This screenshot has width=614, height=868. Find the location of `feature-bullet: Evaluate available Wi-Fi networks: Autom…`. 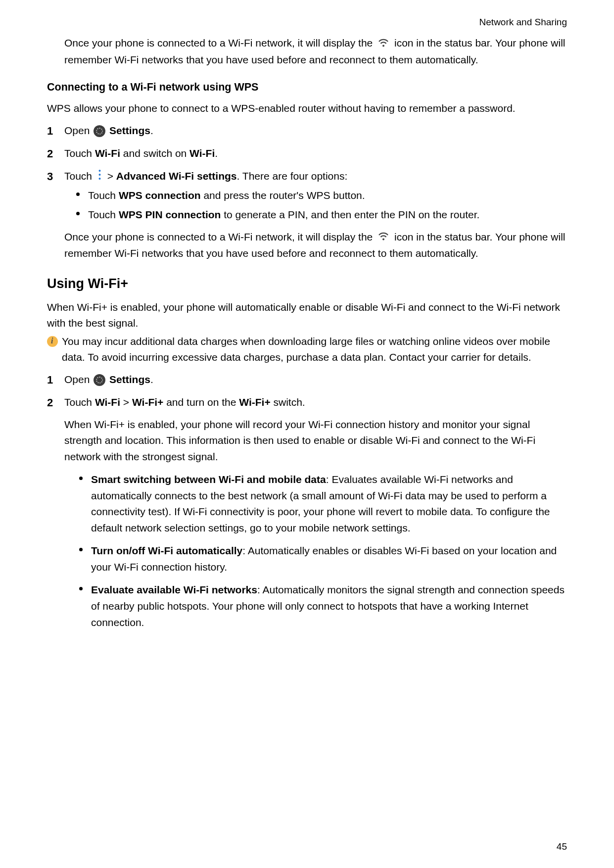

feature-bullet: Evaluate available Wi-Fi networks: Autom… is located at coordinates (323, 606).